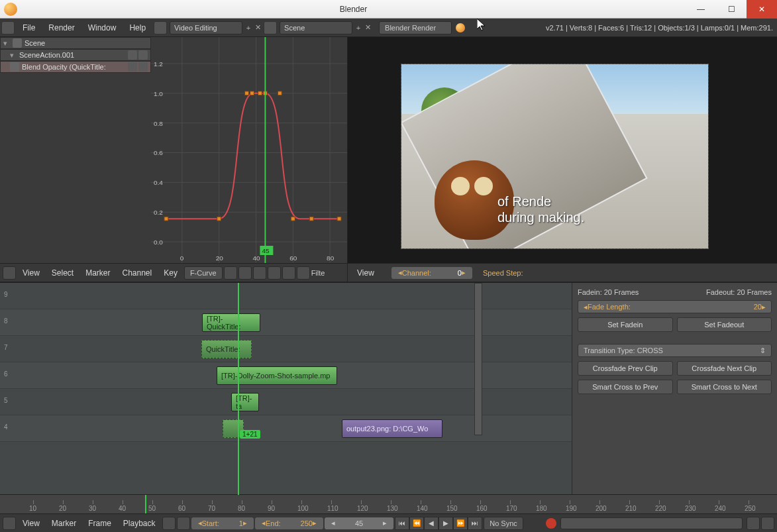  Describe the element at coordinates (388, 513) in the screenshot. I see `timeline-editor: 1020304050607080901001101201301401501601…` at that location.